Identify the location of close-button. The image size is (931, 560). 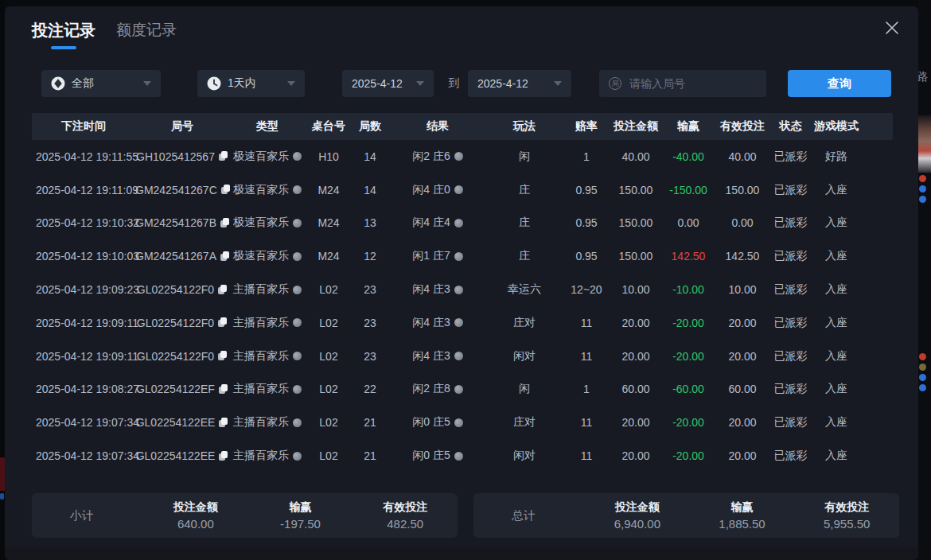
(892, 28).